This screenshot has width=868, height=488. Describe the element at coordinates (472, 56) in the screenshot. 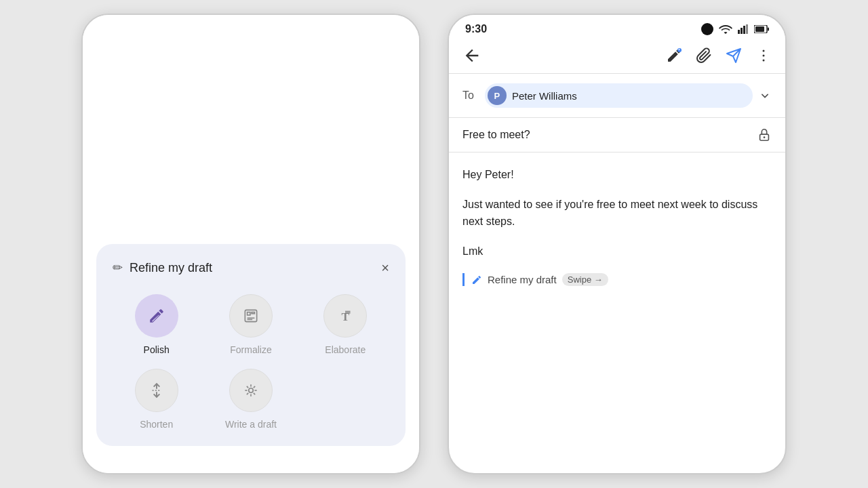

I see `back-button` at that location.